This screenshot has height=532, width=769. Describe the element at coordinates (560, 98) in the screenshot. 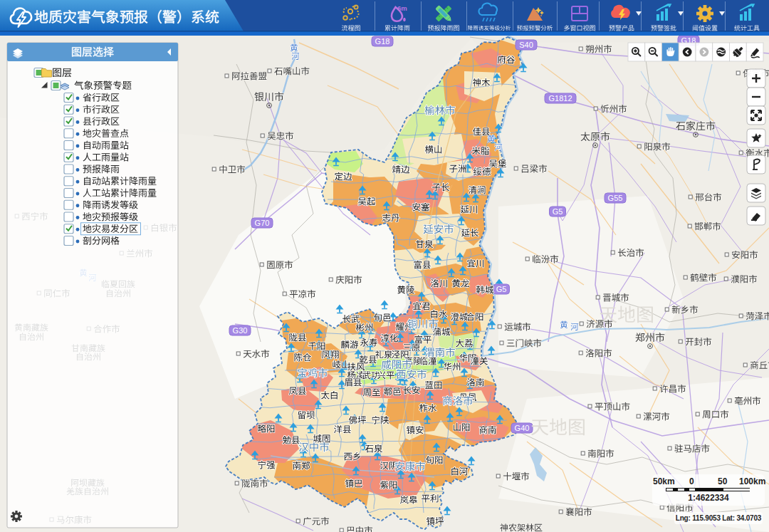

I see `svg-text: G1812` at that location.